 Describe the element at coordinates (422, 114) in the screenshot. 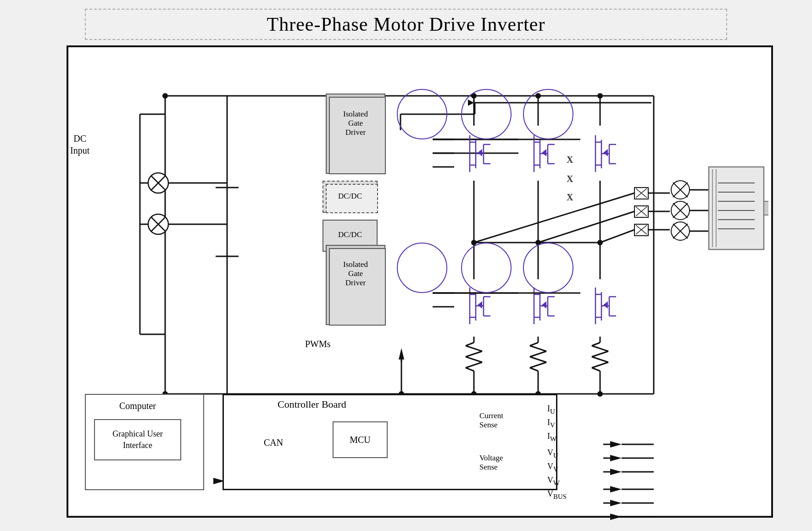

I see `mosfet-top-u` at that location.